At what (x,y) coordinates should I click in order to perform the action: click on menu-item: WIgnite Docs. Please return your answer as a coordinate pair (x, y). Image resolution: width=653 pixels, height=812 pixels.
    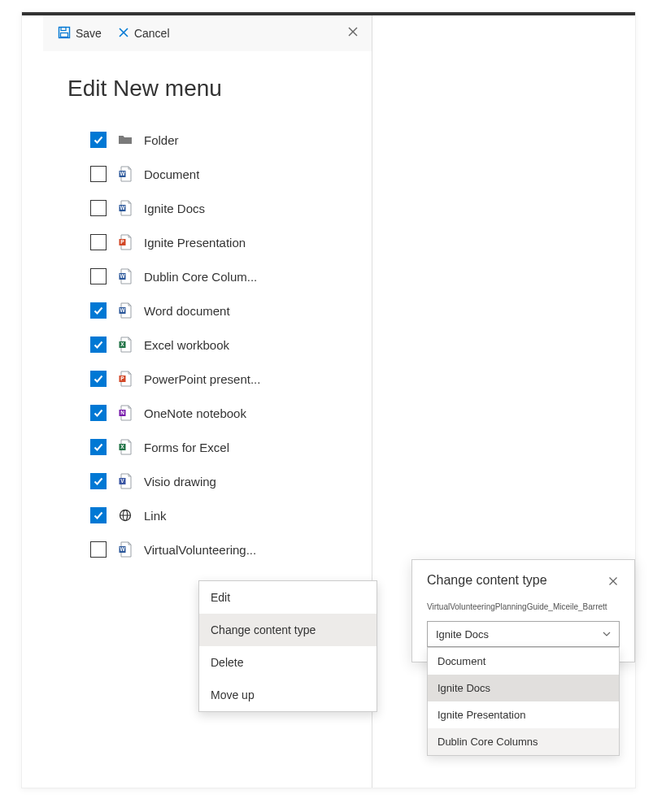
    Looking at the image, I should click on (219, 208).